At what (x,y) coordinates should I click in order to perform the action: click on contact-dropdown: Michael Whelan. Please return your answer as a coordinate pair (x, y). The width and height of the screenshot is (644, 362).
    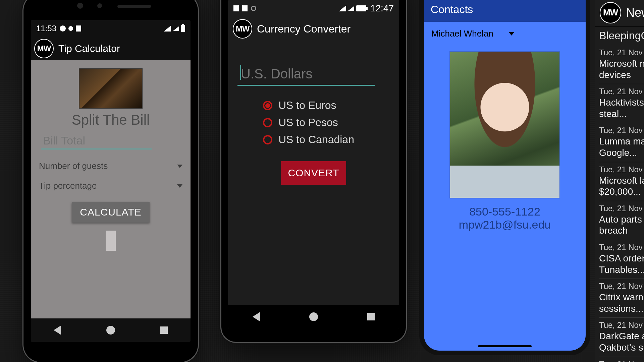
    Looking at the image, I should click on (505, 34).